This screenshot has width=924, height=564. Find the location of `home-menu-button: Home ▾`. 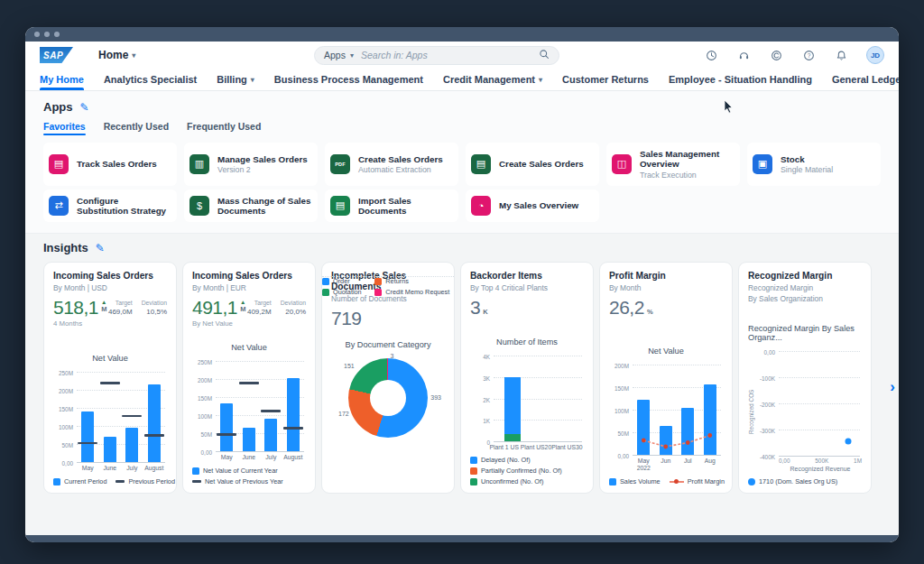

home-menu-button: Home ▾ is located at coordinates (117, 55).